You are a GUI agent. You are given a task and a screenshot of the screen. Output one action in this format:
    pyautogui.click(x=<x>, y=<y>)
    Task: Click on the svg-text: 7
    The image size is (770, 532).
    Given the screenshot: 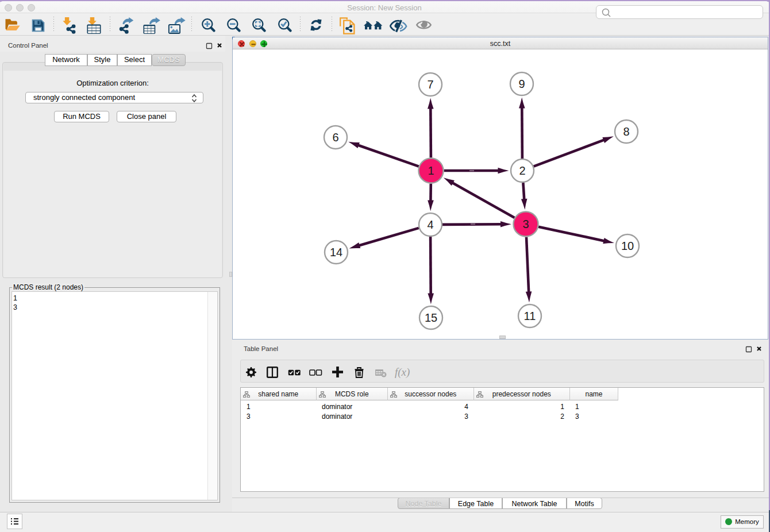 What is the action you would take?
    pyautogui.click(x=430, y=84)
    